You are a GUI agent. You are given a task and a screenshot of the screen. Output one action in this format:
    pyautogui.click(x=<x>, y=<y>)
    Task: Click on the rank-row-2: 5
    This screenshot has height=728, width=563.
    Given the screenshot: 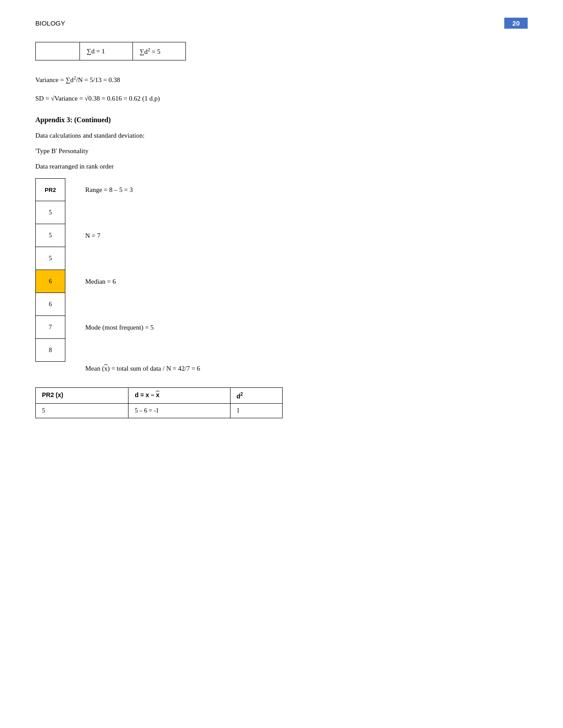 What is the action you would take?
    pyautogui.click(x=50, y=259)
    